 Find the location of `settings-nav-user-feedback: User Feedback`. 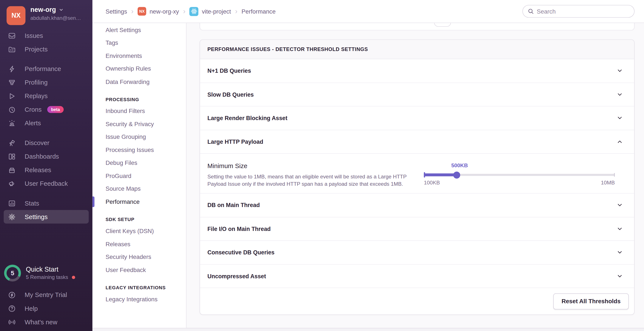

settings-nav-user-feedback: User Feedback is located at coordinates (146, 270).